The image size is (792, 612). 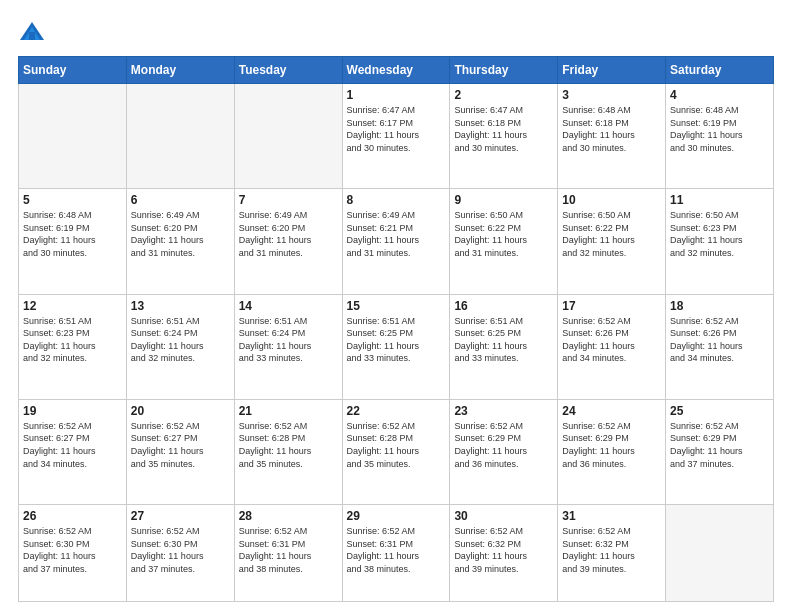 I want to click on calendar-day-cell: 28Sunrise: 6:52 AM Sunset: 6:31 PM Dayli…, so click(x=288, y=554).